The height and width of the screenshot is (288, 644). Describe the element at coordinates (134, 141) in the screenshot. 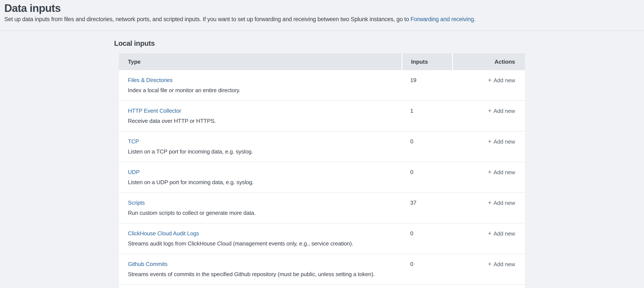

I see `input-type-link: TCP` at that location.